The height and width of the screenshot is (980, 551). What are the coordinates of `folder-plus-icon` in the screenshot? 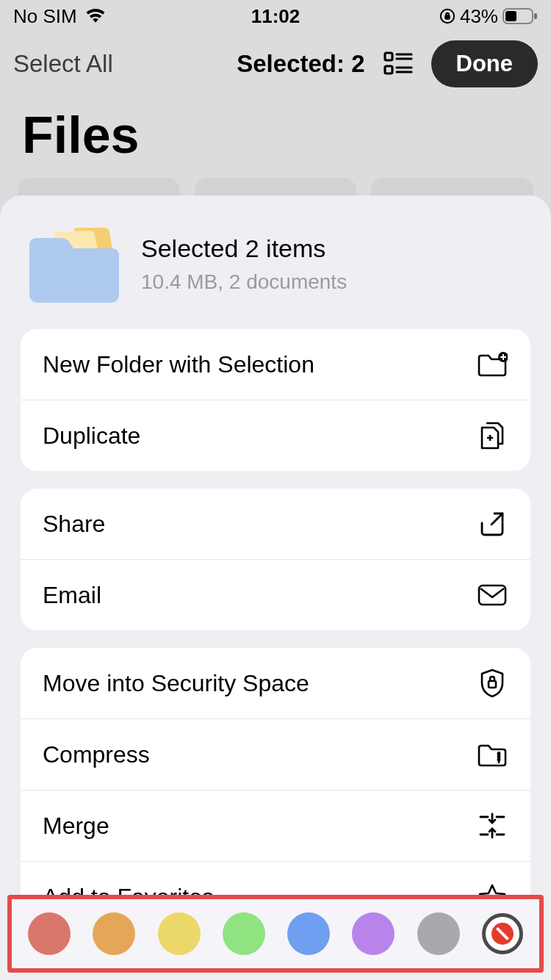 It's located at (492, 364).